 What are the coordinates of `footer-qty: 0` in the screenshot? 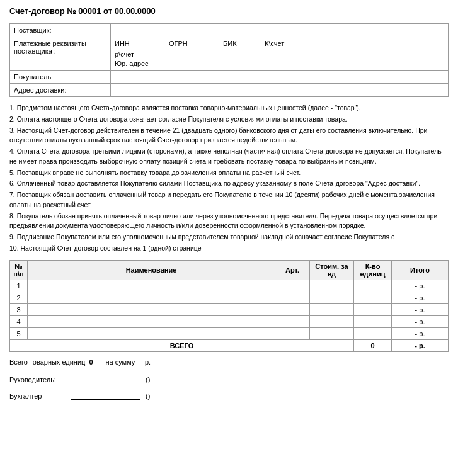 It's located at (373, 345).